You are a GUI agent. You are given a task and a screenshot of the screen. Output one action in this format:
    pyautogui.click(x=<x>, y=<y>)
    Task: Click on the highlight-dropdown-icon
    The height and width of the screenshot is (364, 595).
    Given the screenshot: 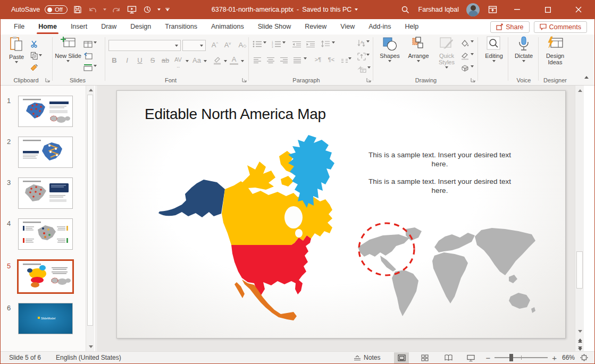 What is the action you would take?
    pyautogui.click(x=225, y=61)
    